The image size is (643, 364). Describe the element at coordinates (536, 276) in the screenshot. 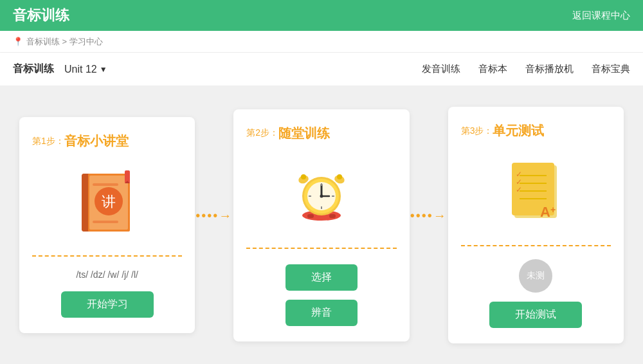

I see `status-badge: 未测` at that location.